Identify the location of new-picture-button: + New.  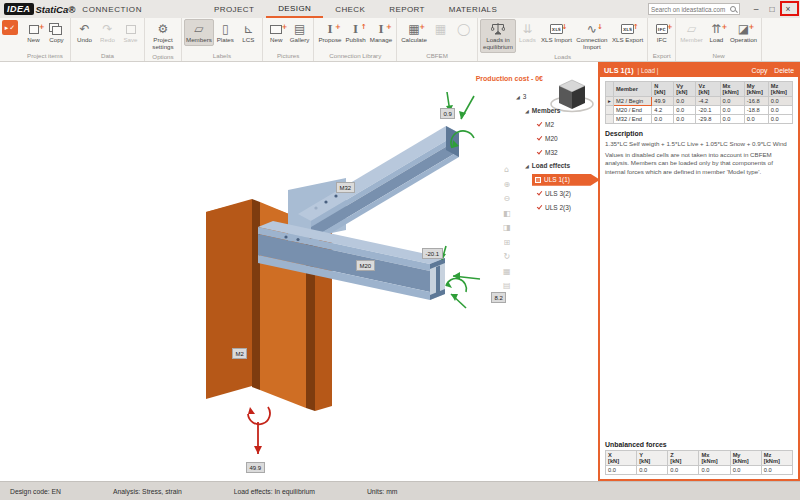
(276, 32).